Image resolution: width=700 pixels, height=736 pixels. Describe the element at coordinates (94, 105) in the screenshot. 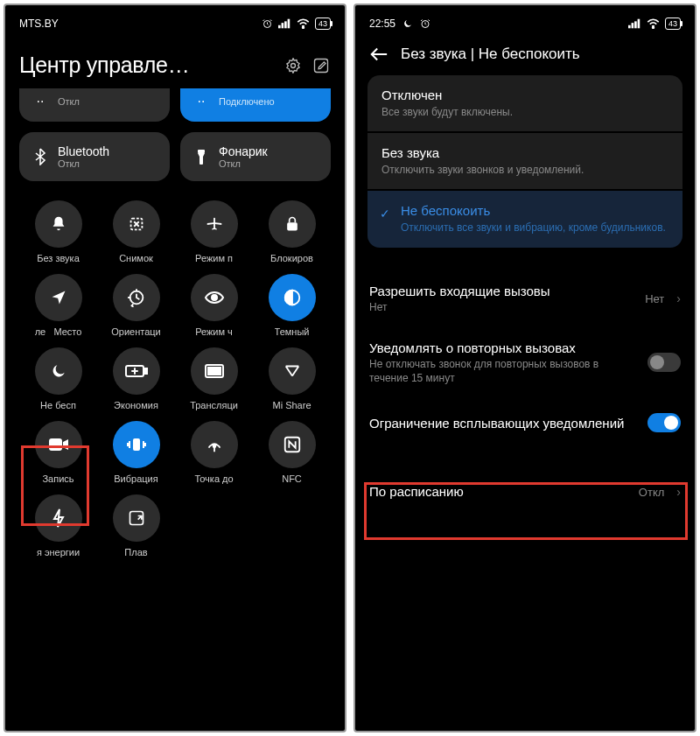

I see `big-tile-left-cut: ·· Откл` at that location.